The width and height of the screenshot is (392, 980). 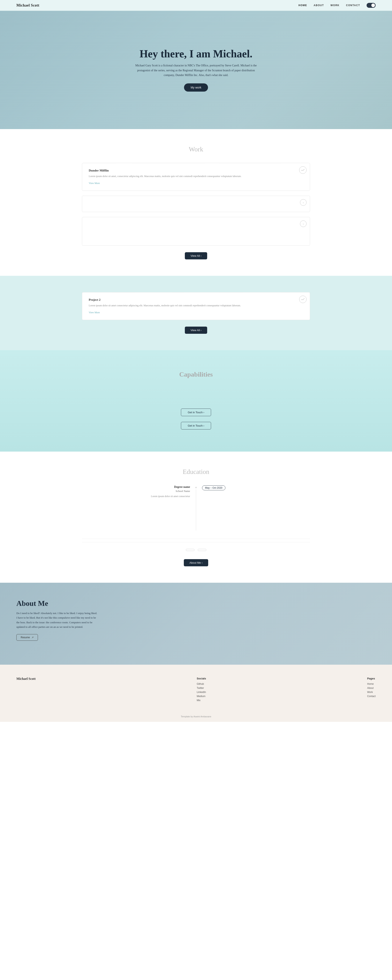 I want to click on resume-label: Resume, so click(x=25, y=638).